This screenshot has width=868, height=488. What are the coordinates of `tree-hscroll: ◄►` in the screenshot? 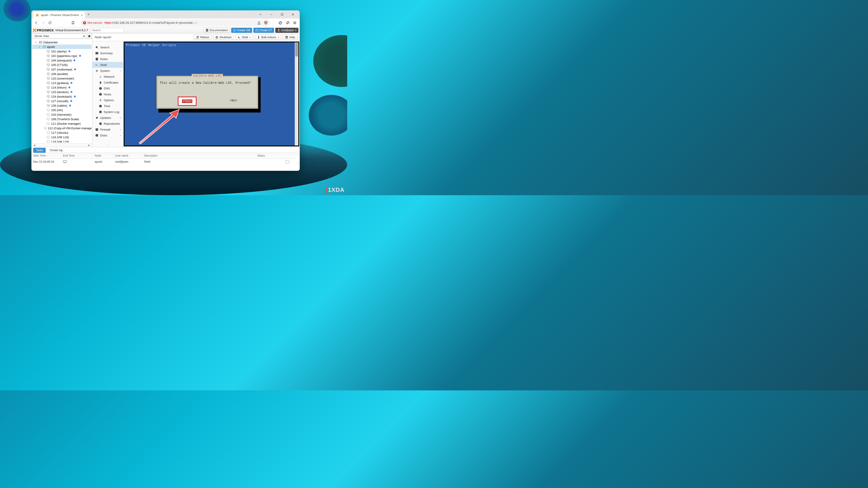 It's located at (62, 145).